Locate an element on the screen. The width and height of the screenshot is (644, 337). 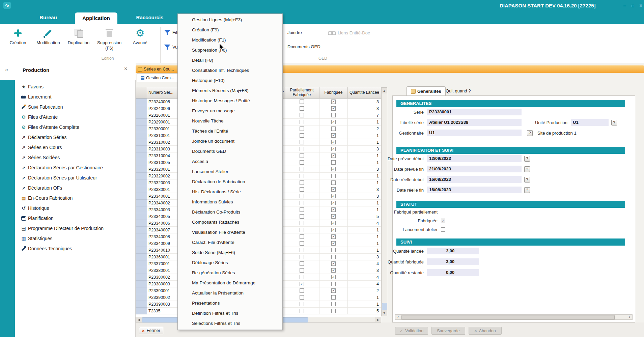
cell-numero-serie: P23390002 is located at coordinates (163, 298).